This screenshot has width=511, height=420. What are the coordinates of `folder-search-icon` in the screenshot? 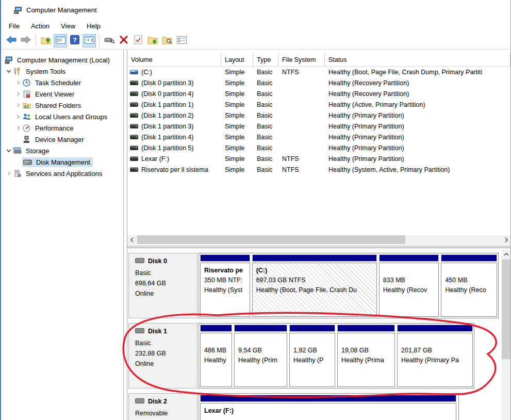 It's located at (167, 41).